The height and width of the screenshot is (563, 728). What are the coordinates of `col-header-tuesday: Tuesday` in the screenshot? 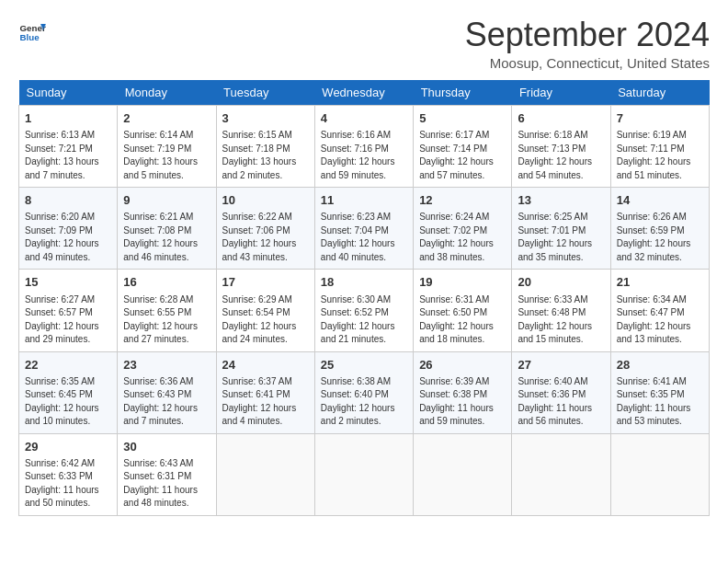 It's located at (265, 93).